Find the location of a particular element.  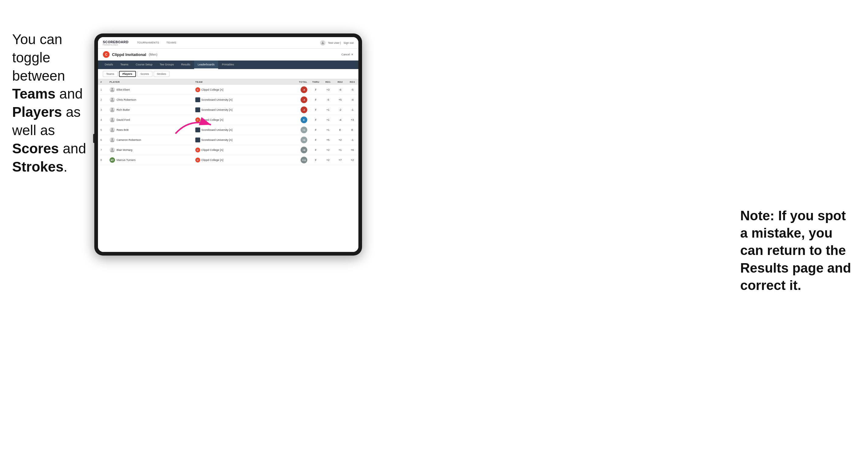

score-badge: -8 is located at coordinates (304, 90).